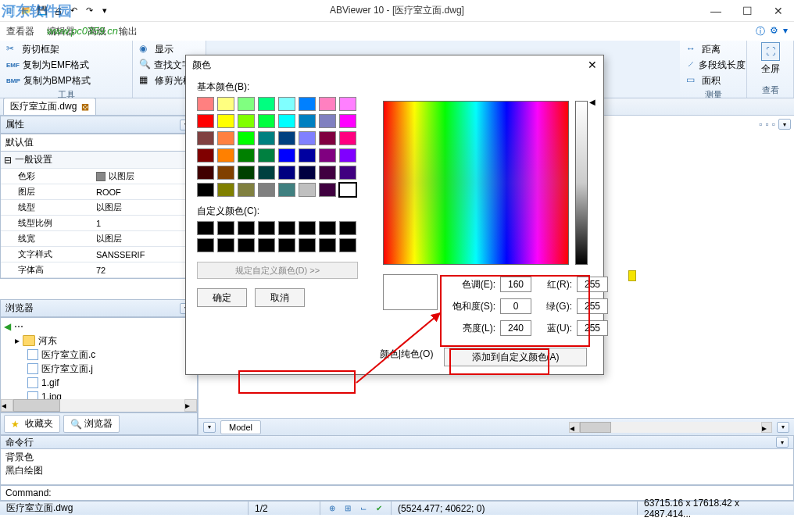 This screenshot has height=532, width=794. I want to click on tree-file: 医疗室立面.c, so click(98, 355).